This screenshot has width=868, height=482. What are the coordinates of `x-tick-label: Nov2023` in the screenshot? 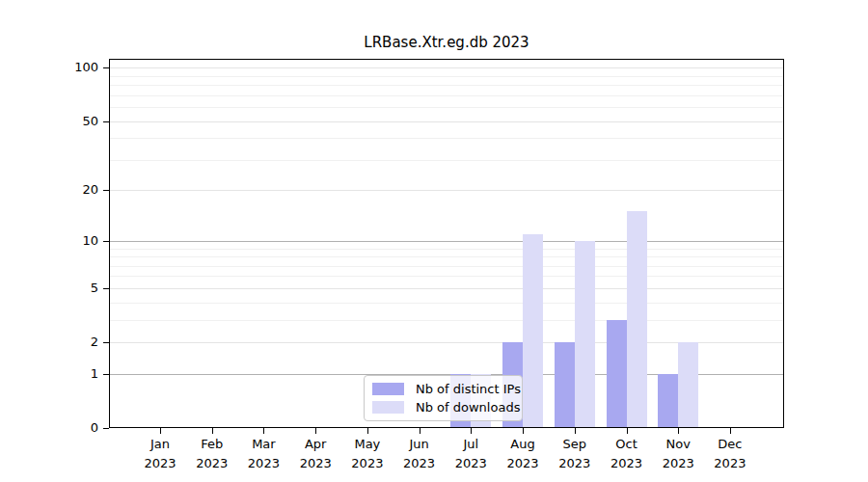 It's located at (678, 454).